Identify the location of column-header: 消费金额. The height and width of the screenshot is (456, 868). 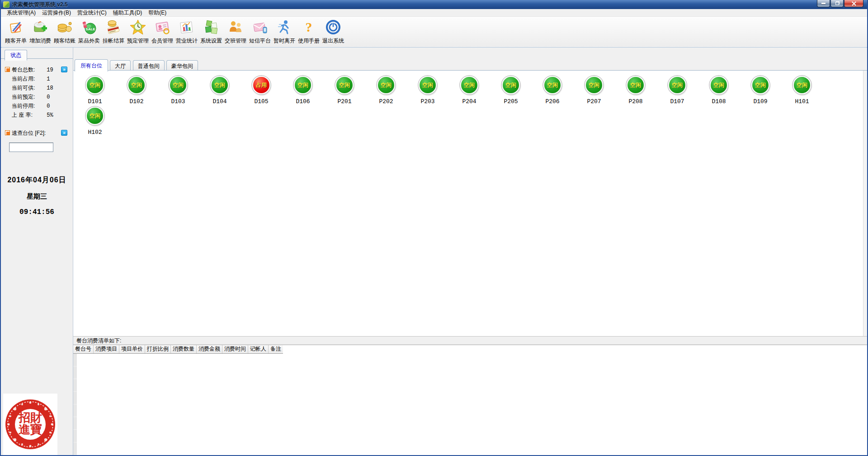
(210, 349).